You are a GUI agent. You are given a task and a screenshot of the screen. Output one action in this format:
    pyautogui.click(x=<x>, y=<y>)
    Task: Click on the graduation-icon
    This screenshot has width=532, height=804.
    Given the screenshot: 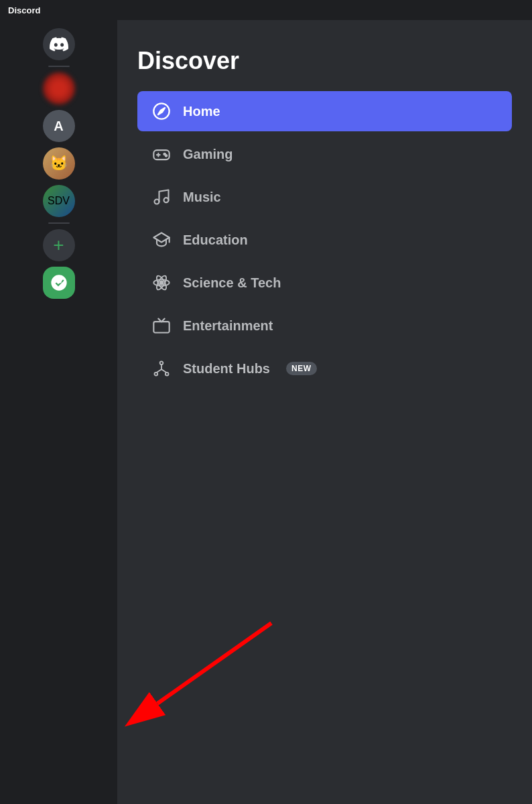 What is the action you would take?
    pyautogui.click(x=161, y=240)
    